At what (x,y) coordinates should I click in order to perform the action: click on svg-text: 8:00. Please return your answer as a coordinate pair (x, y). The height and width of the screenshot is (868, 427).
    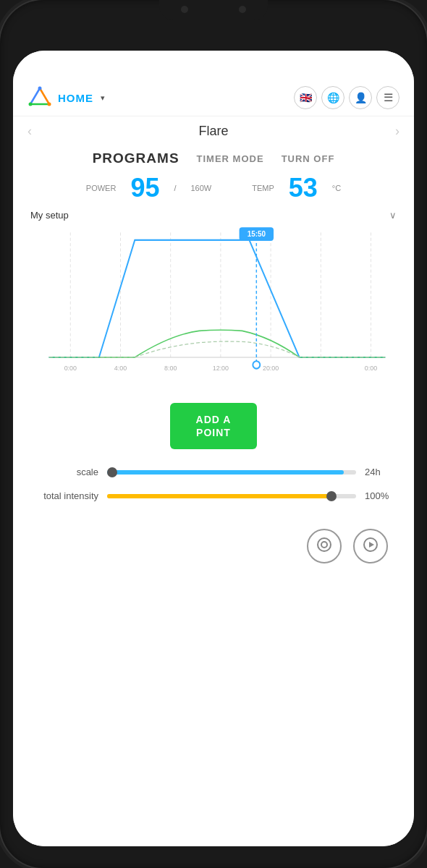
    Looking at the image, I should click on (171, 368).